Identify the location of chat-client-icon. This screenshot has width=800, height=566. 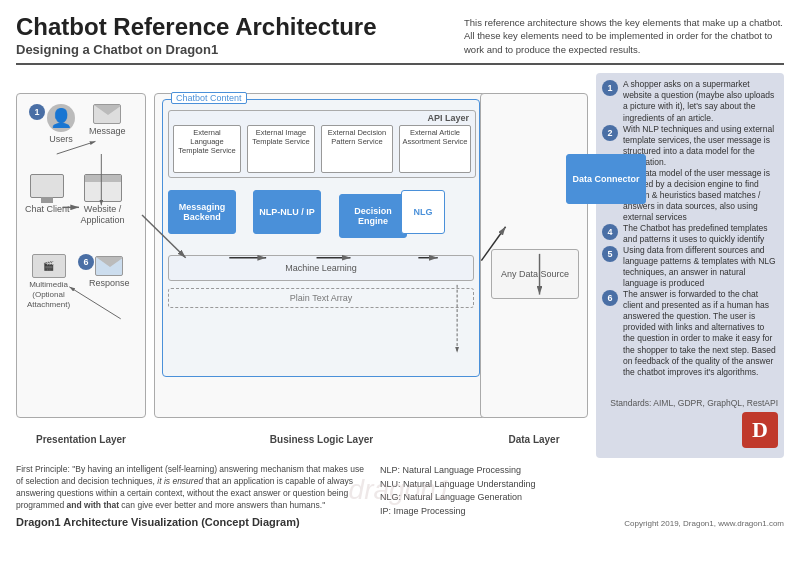
(47, 186).